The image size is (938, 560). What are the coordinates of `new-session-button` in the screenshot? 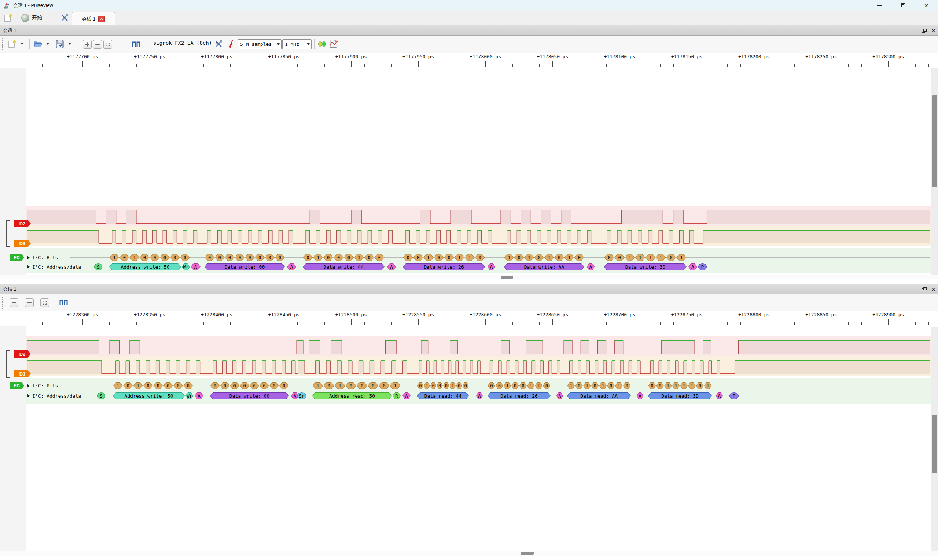 It's located at (8, 18).